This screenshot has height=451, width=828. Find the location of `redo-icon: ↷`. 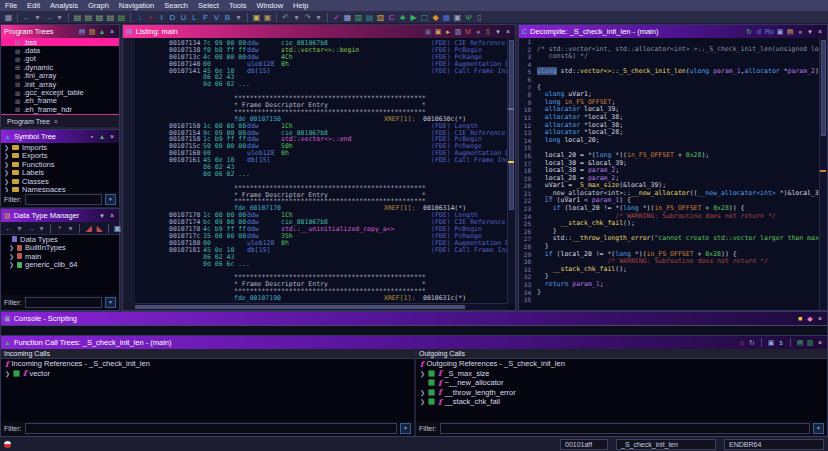

redo-icon: ↷ is located at coordinates (308, 18).